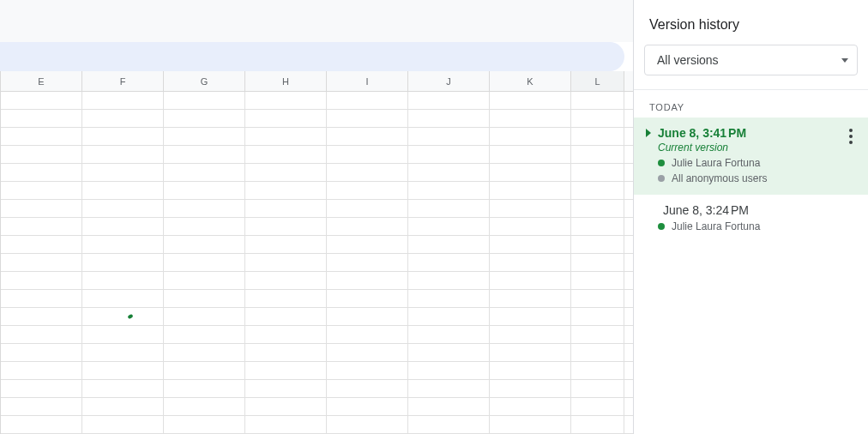 Image resolution: width=868 pixels, height=434 pixels. I want to click on column-header: F, so click(124, 81).